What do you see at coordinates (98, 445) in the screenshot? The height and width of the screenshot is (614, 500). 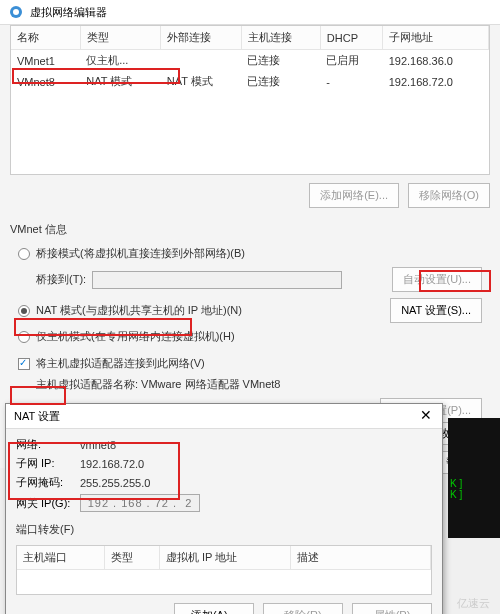 I see `nat-network-value: vmnet8` at bounding box center [98, 445].